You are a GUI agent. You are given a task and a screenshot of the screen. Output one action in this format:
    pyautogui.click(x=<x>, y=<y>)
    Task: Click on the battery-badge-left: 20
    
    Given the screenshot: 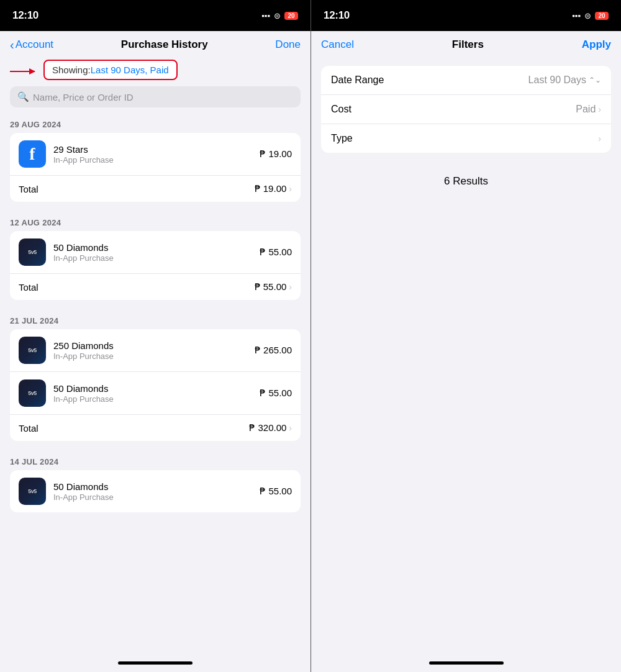 What is the action you would take?
    pyautogui.click(x=291, y=16)
    